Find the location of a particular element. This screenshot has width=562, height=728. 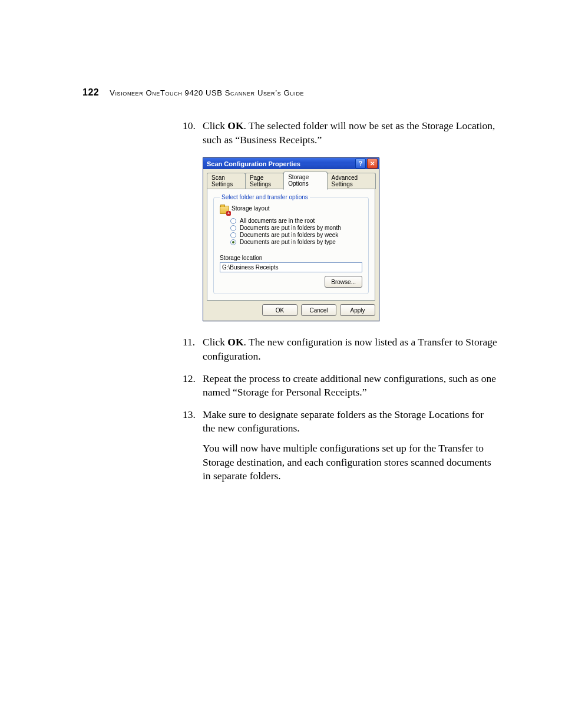

dialog-titlebar: Scan Configuration Properties ? ✕ is located at coordinates (291, 164).